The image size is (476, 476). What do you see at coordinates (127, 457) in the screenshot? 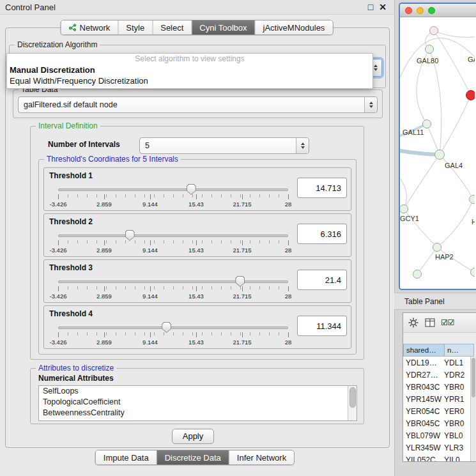
I see `tab-impute-data: Impute Data` at bounding box center [127, 457].